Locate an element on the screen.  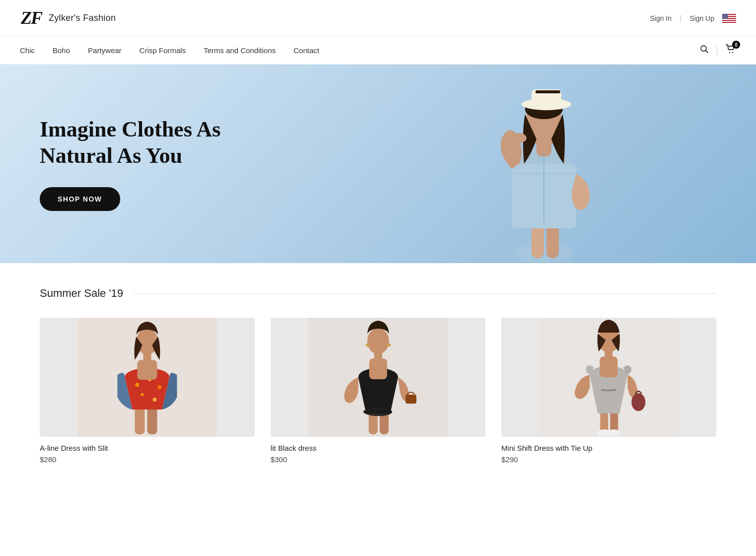
logo-icon: ZF is located at coordinates (32, 18).